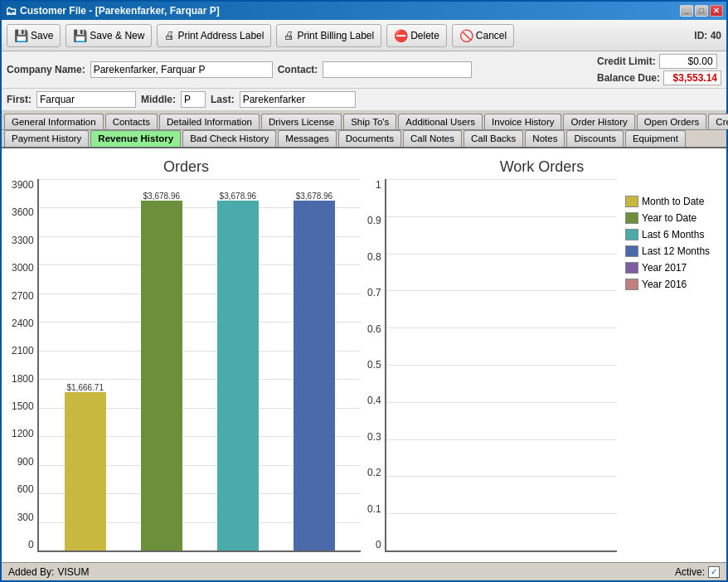 The image size is (728, 582). I want to click on last-label: Last:, so click(222, 99).